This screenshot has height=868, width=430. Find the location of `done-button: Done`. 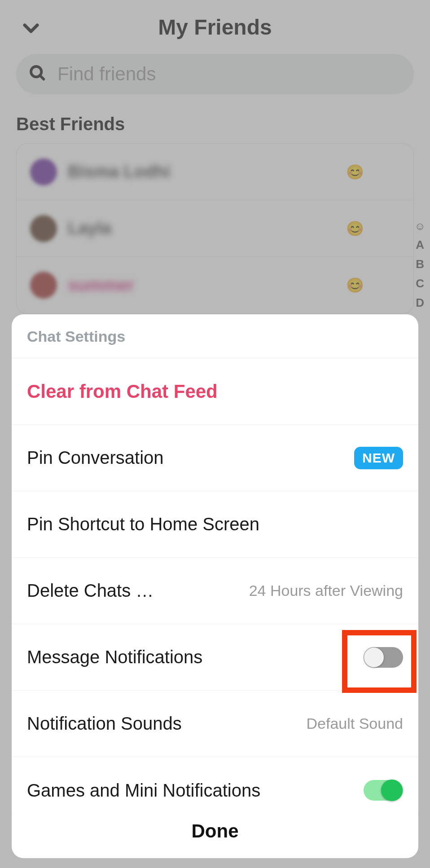

done-button: Done is located at coordinates (215, 831).